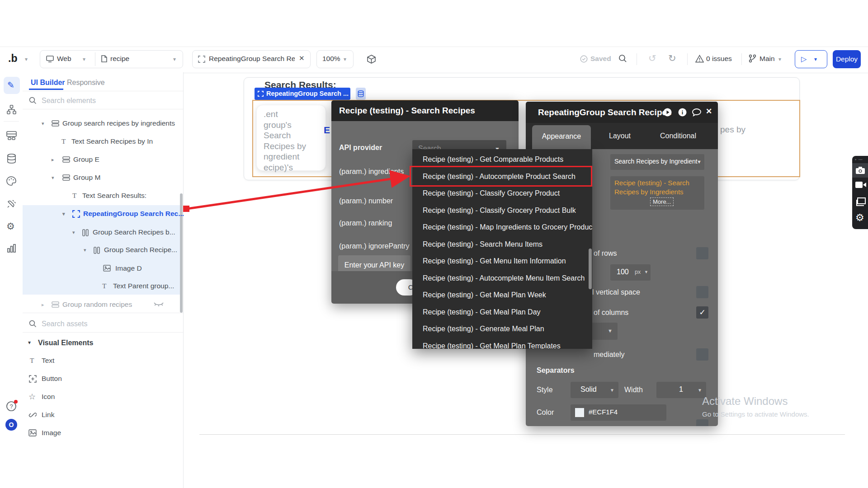 Image resolution: width=868 pixels, height=488 pixels. I want to click on workflow-sitemap-icon, so click(12, 109).